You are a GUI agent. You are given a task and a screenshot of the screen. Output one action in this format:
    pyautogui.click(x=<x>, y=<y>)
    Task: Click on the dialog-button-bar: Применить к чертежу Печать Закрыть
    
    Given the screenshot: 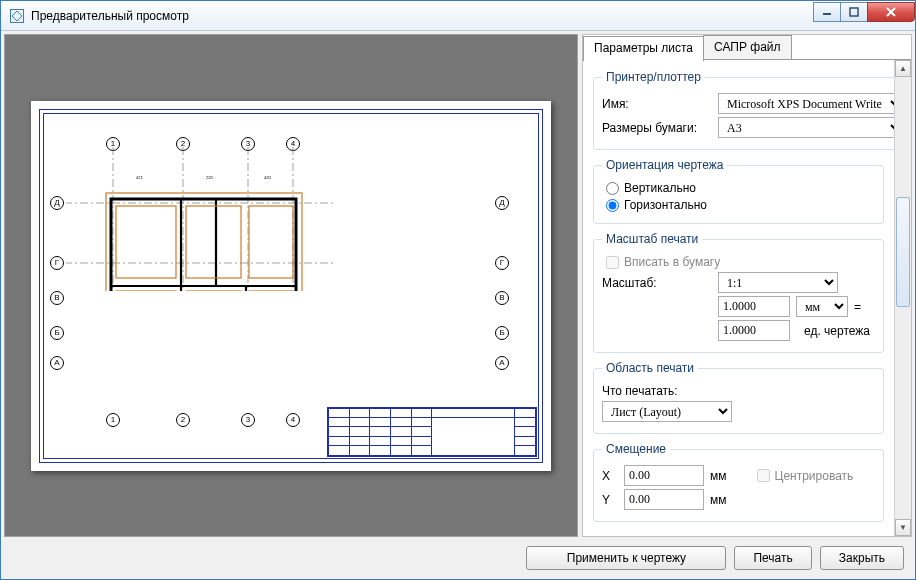 What is the action you would take?
    pyautogui.click(x=458, y=558)
    